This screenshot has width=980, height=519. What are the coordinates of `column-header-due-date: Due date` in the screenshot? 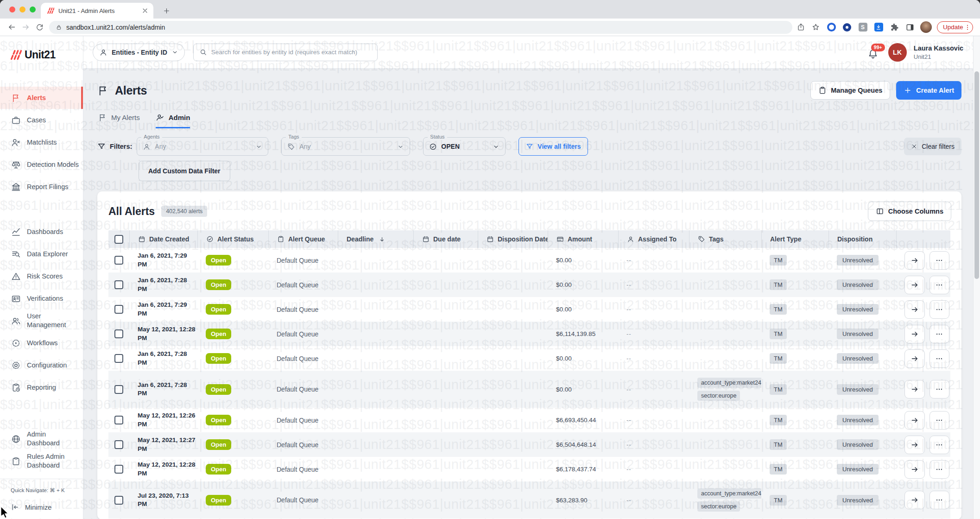 It's located at (446, 239).